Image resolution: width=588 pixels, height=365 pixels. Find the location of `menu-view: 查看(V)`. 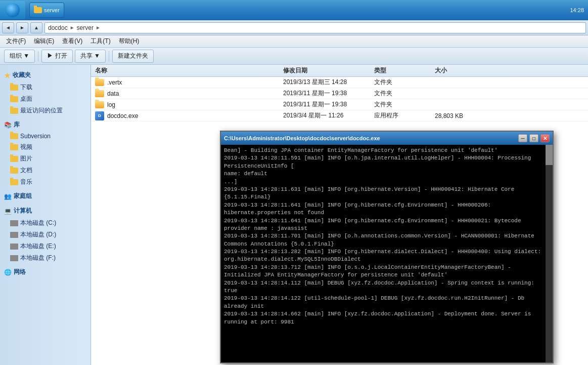

menu-view: 查看(V) is located at coordinates (72, 42).